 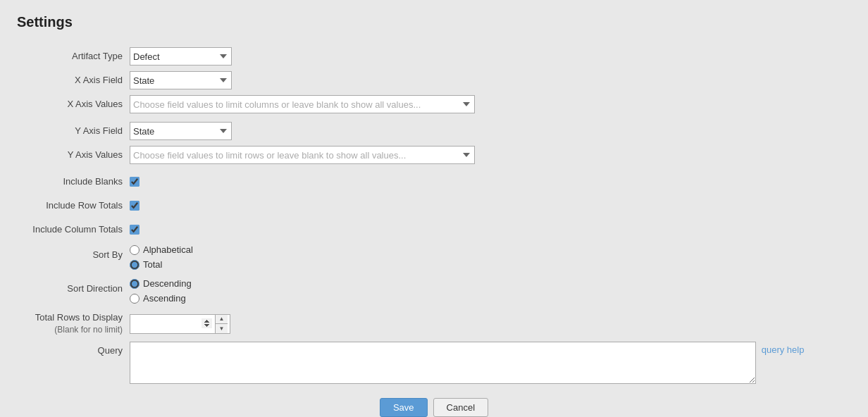 I want to click on query-control: query help, so click(x=499, y=363).